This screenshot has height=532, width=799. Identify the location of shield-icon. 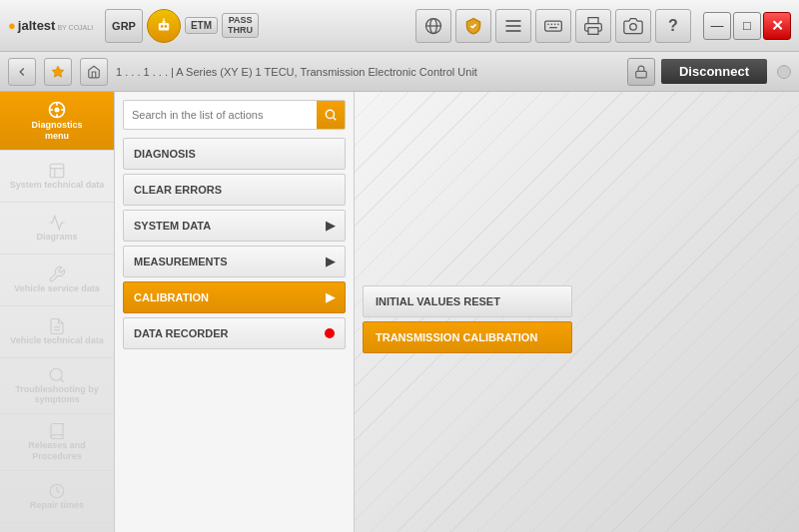
(473, 26).